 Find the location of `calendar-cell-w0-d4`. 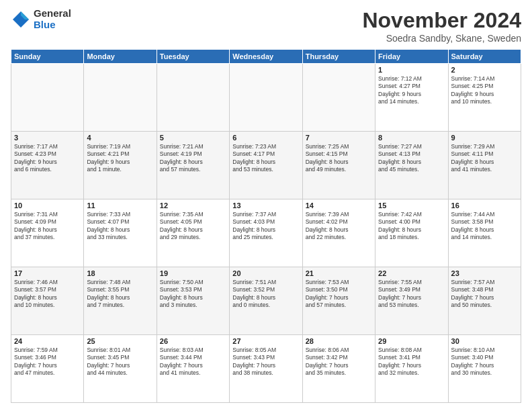

calendar-cell-w0-d4 is located at coordinates (339, 98).